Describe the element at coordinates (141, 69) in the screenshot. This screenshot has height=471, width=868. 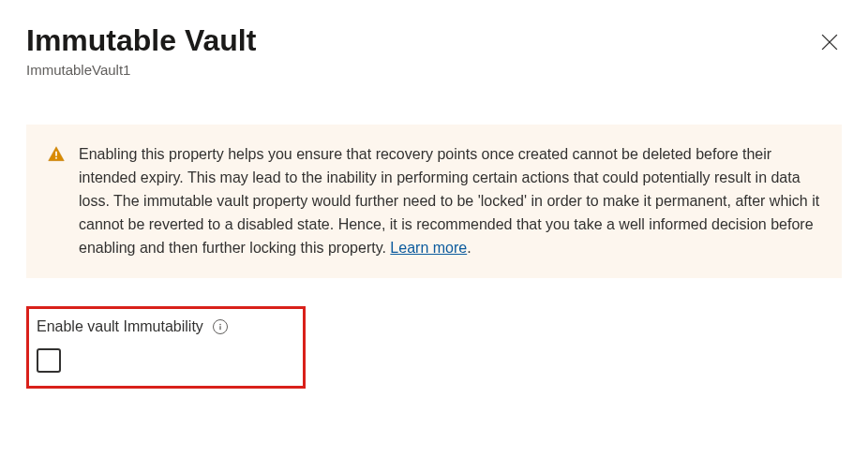
I see `page-subtitle: ImmutableVault1` at that location.